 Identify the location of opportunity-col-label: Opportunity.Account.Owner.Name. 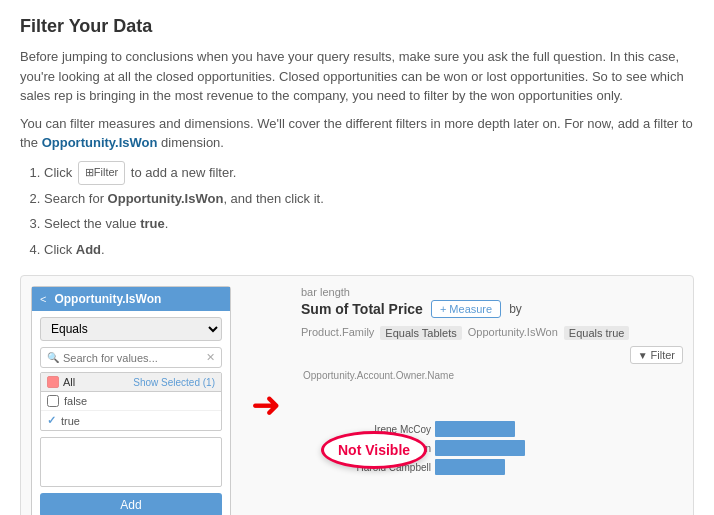
(493, 376).